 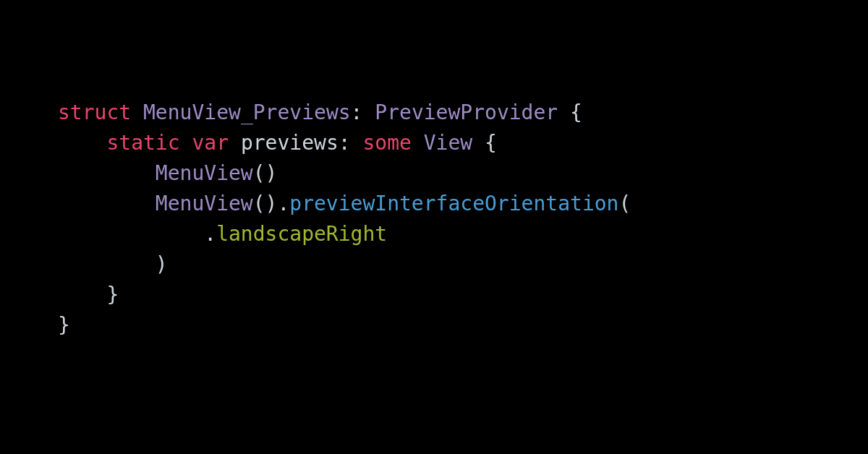 What do you see at coordinates (247, 113) in the screenshot?
I see `type-name: MenuView_Previews` at bounding box center [247, 113].